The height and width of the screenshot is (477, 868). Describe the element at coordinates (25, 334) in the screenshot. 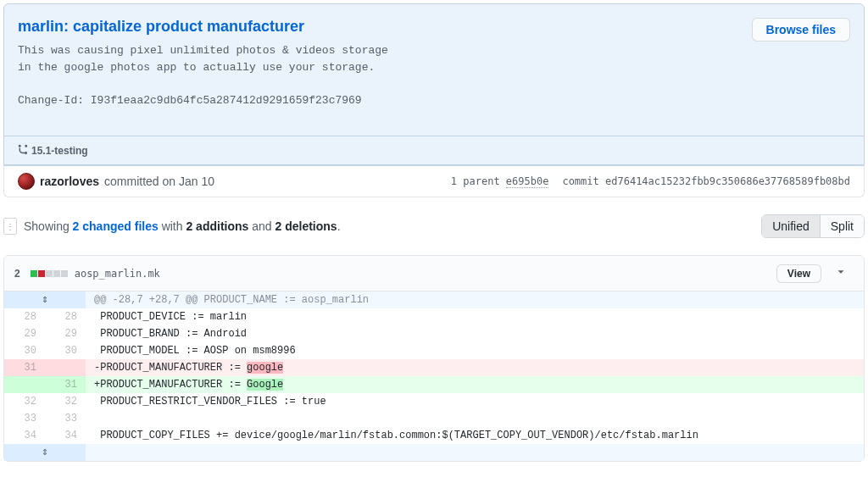

I see `line-number-old: 29` at that location.